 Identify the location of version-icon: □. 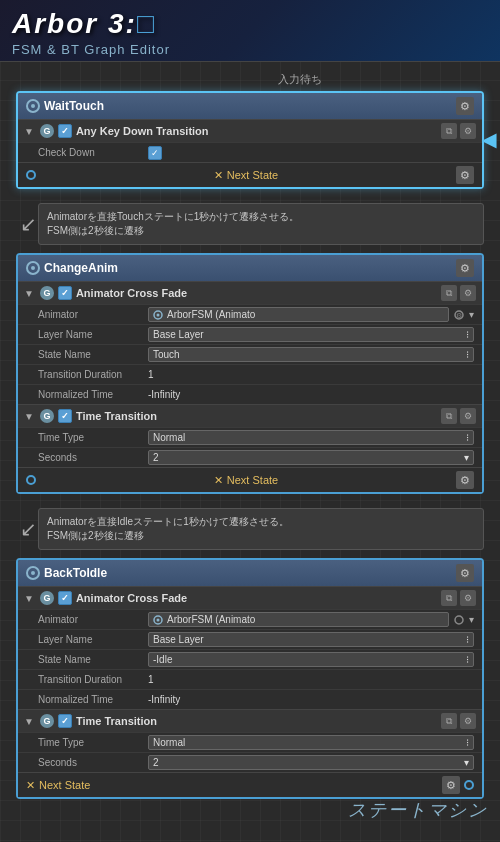
(146, 24).